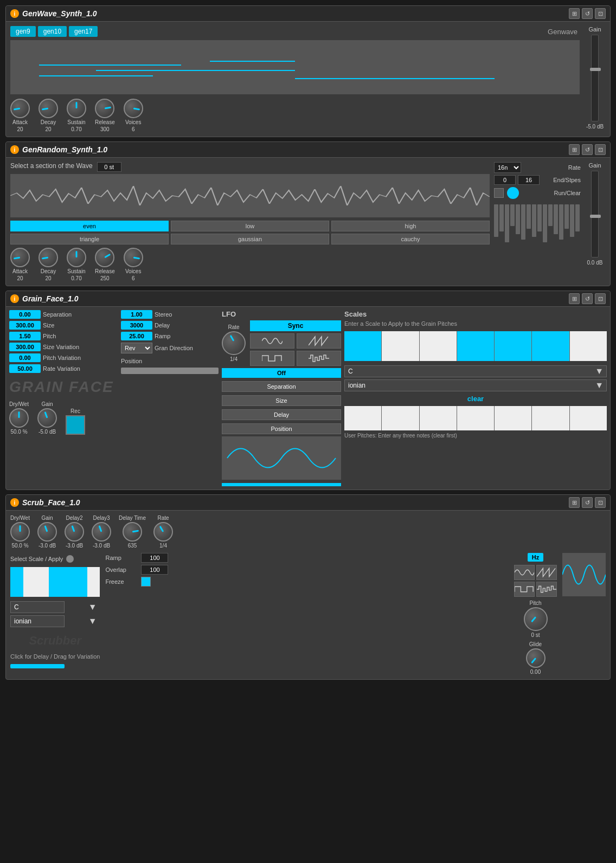  Describe the element at coordinates (476, 371) in the screenshot. I see `key-select: C` at that location.